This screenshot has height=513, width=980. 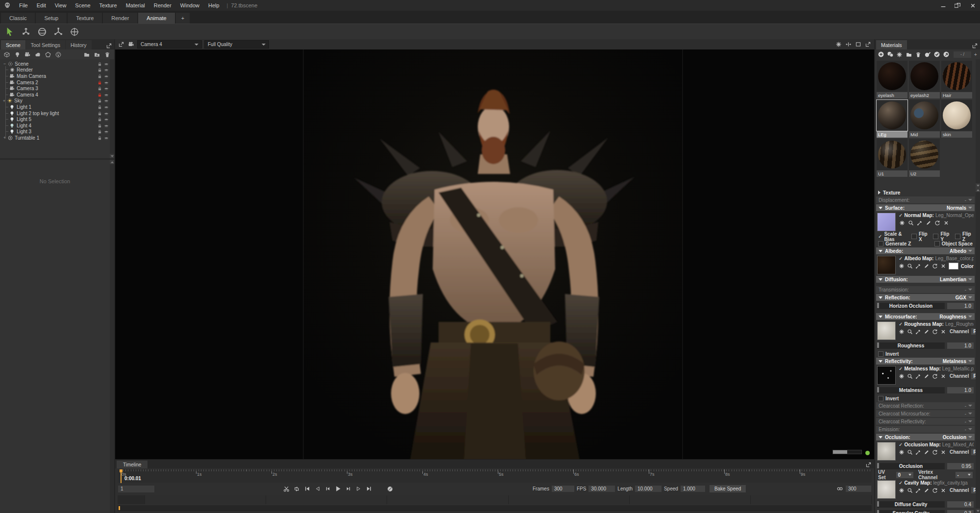 I want to click on reflection-mode-select: GGX, so click(x=964, y=298).